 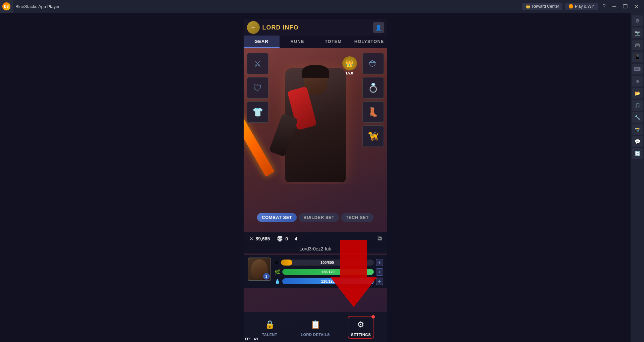 I want to click on username-text: Lord3r0ez2-fuk, so click(x=315, y=249).